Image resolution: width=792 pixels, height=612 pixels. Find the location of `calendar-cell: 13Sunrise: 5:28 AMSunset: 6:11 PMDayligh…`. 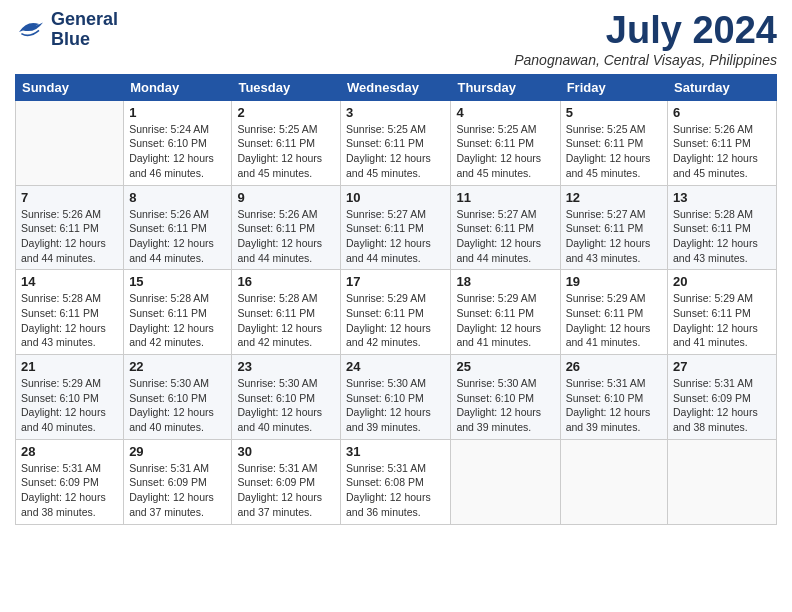

calendar-cell: 13Sunrise: 5:28 AMSunset: 6:11 PMDayligh… is located at coordinates (722, 228).